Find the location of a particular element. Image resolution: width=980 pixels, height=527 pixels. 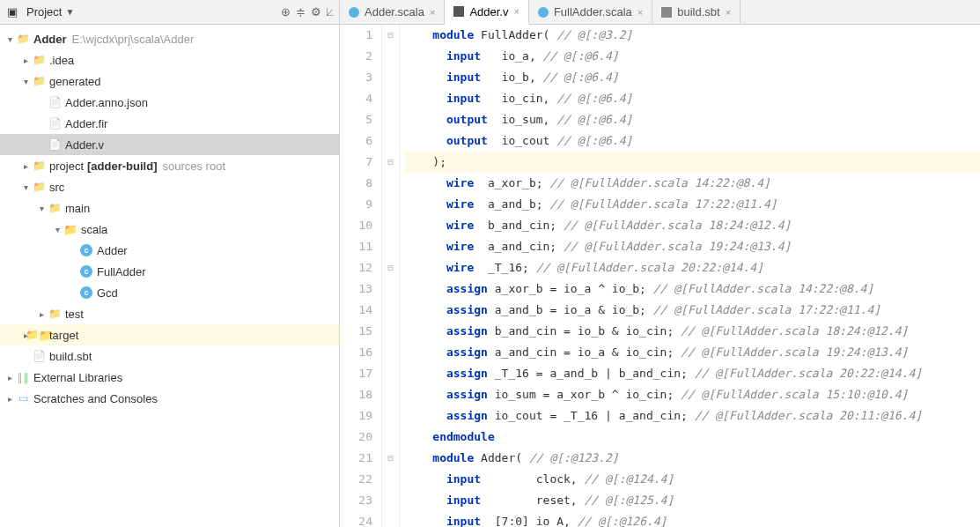

sbt-icon is located at coordinates (667, 12).